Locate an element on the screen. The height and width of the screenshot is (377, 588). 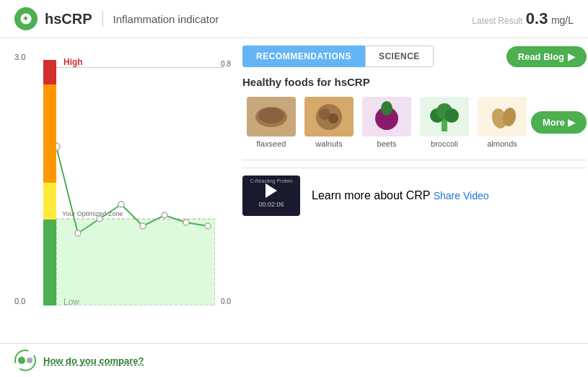
latest-unit: mg/L is located at coordinates (563, 20).